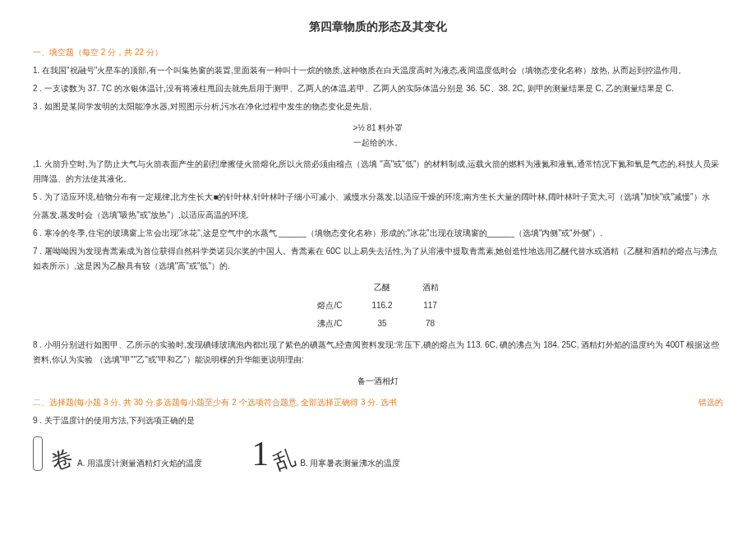 This screenshot has height=535, width=756. Describe the element at coordinates (431, 288) in the screenshot. I see `table-header-2: 酒精` at that location.